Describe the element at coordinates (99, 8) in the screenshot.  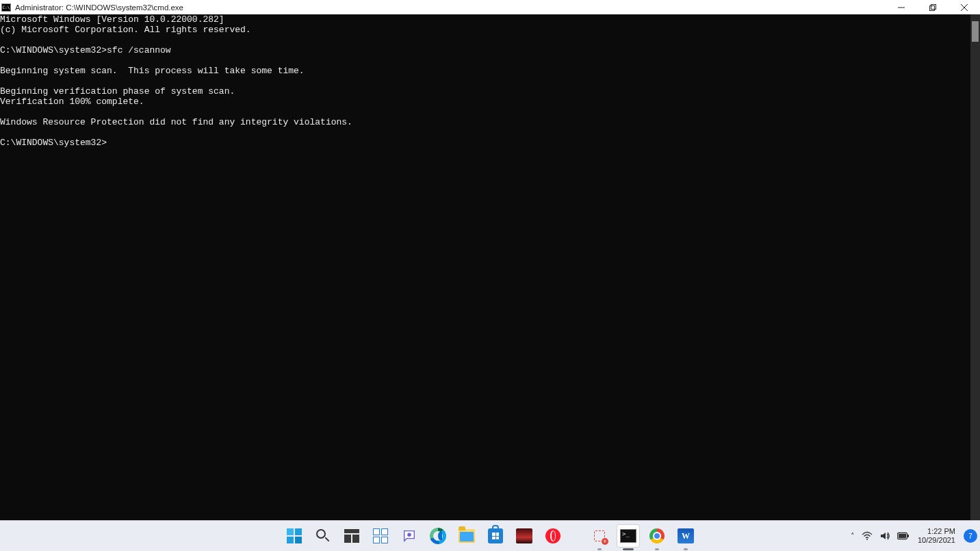
I see `window-title: Administrator: C:\WINDOWS\system32\cmd.e…` at that location.